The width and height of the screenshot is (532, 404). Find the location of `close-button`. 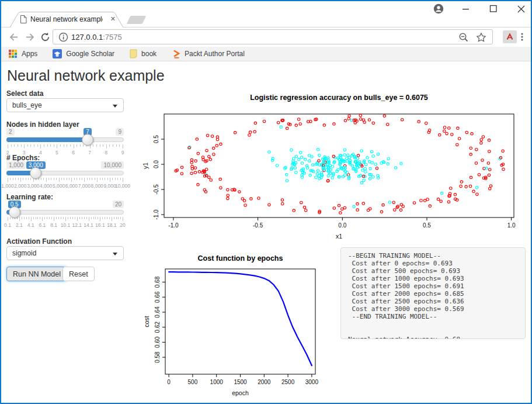

close-button is located at coordinates (521, 11).